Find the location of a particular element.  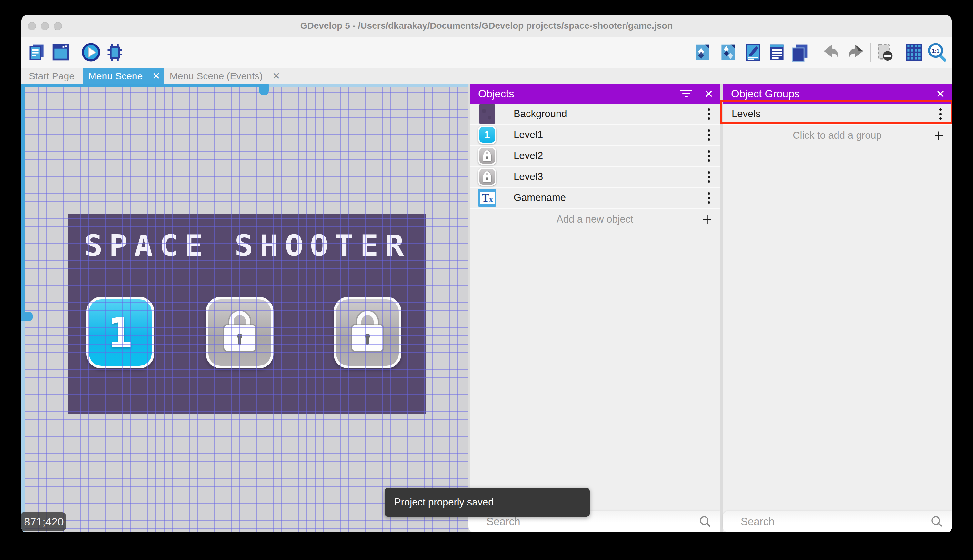

level1-button-instance: 1 is located at coordinates (120, 333).